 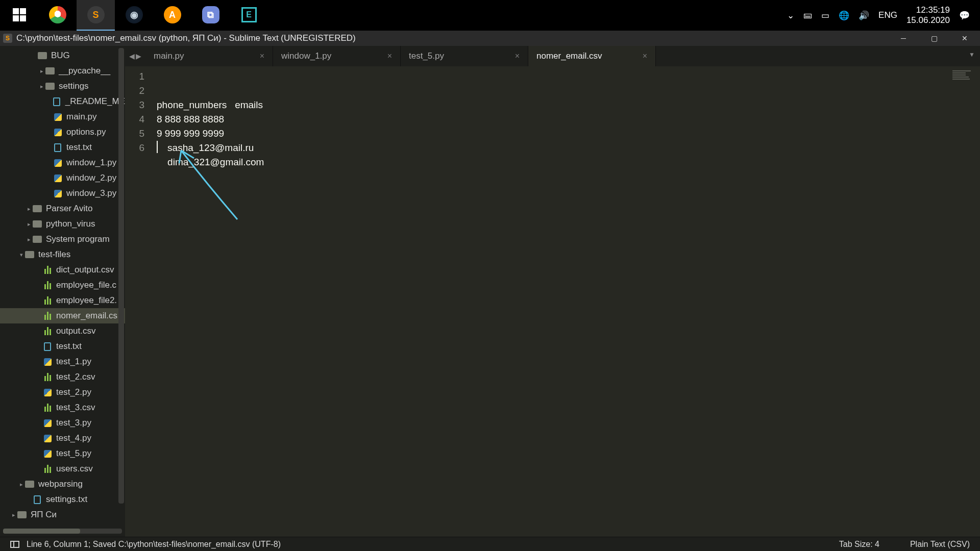 What do you see at coordinates (940, 544) in the screenshot?
I see `status-syntax: Plain Text (CSV)` at bounding box center [940, 544].